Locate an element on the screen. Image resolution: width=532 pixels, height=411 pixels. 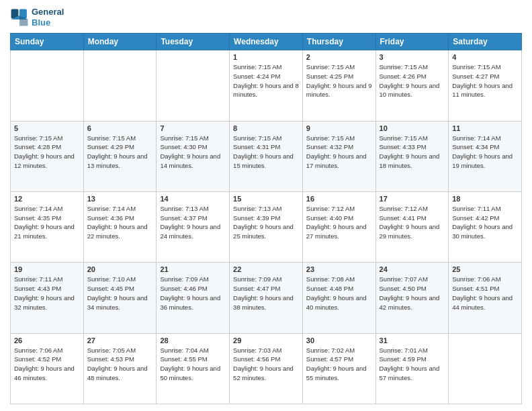
day-info: Sunrise: 7:04 AM Sunset: 4:55 PM Dayligh… is located at coordinates (193, 364).